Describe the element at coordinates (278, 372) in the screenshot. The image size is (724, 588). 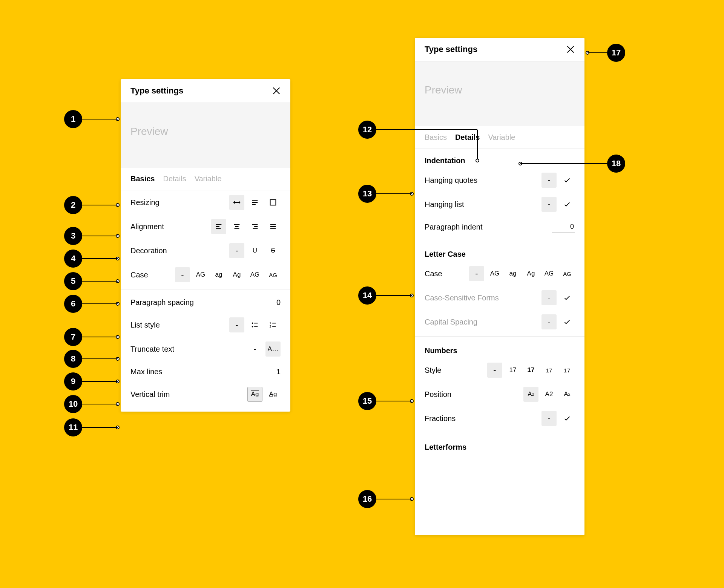
I see `max-lines-value: 1` at that location.